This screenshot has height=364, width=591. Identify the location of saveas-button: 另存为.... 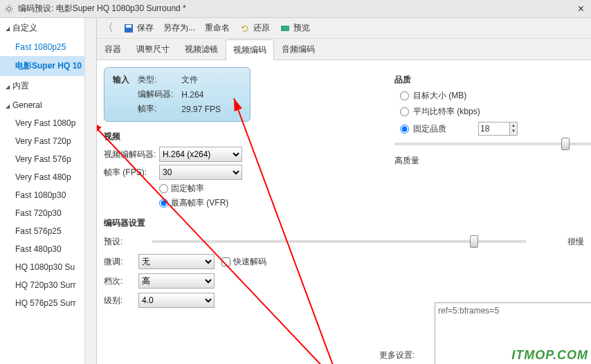
(179, 28).